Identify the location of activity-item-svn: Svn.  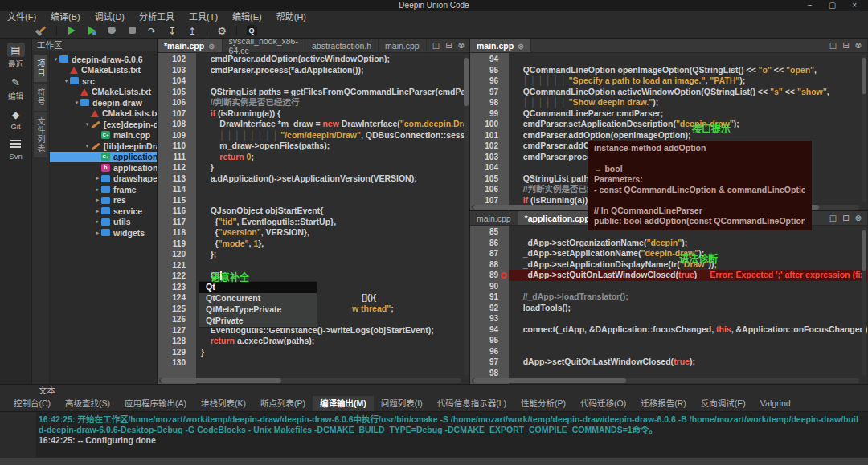
(16, 149).